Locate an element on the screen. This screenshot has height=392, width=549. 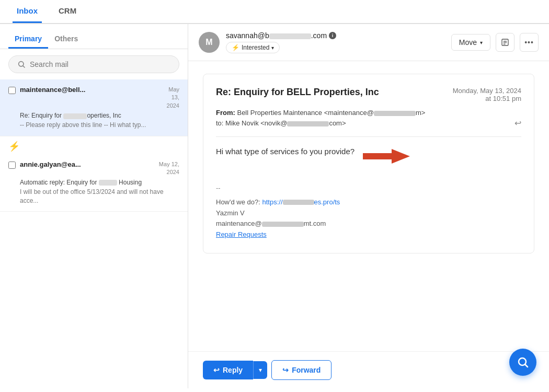
reply-button-group: ↩ Reply ▾ is located at coordinates (235, 370).